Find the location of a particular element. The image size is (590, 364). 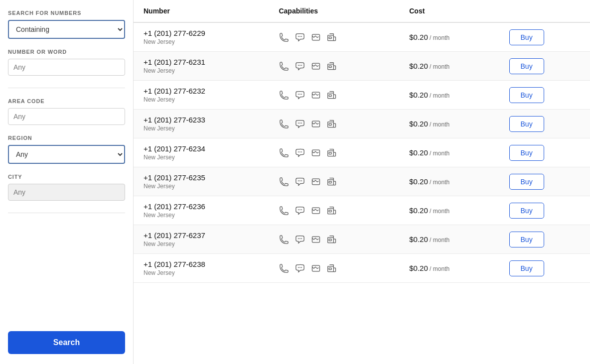

city-input is located at coordinates (67, 192).